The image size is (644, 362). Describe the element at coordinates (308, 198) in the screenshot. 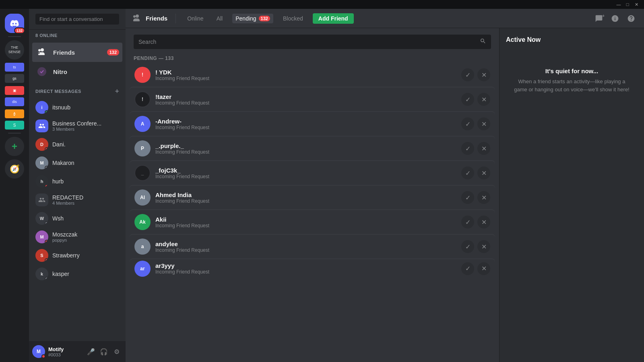

I see `pending-info-ahmed: Ahmed India Incoming Friend Request` at that location.